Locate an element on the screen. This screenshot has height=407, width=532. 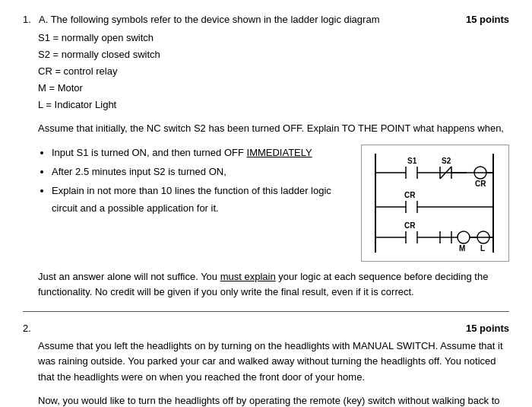
diagram-container: S1 S2 CR is located at coordinates (435, 203).